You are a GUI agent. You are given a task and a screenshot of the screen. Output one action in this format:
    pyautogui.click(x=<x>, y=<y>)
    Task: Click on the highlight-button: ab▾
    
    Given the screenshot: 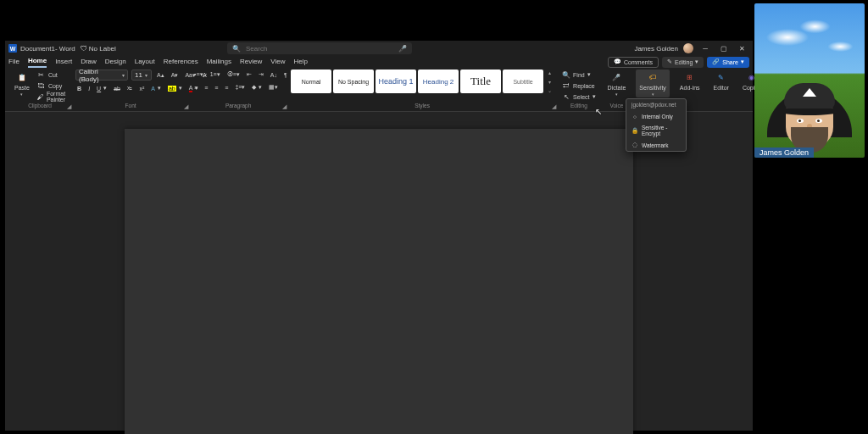 What is the action you would take?
    pyautogui.click(x=175, y=88)
    